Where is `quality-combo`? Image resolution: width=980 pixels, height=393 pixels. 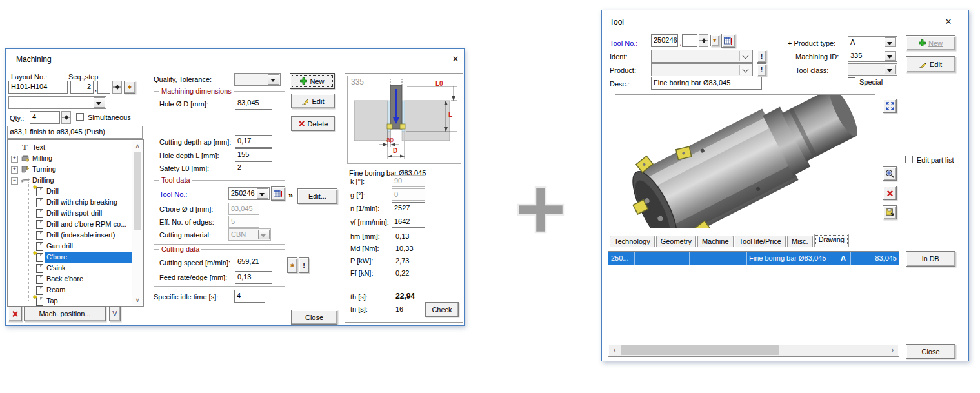
quality-combo is located at coordinates (257, 79).